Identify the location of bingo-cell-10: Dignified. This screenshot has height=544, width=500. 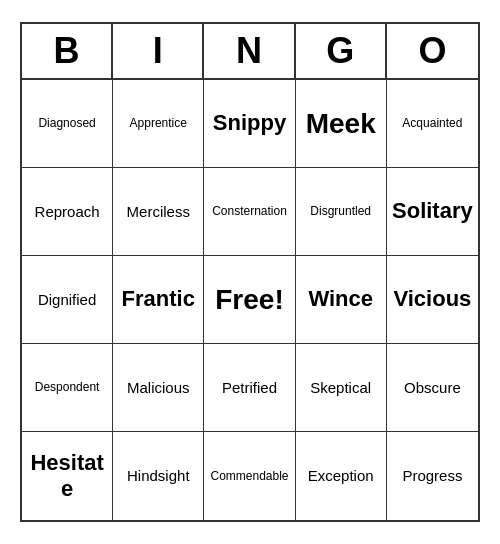
(68, 300).